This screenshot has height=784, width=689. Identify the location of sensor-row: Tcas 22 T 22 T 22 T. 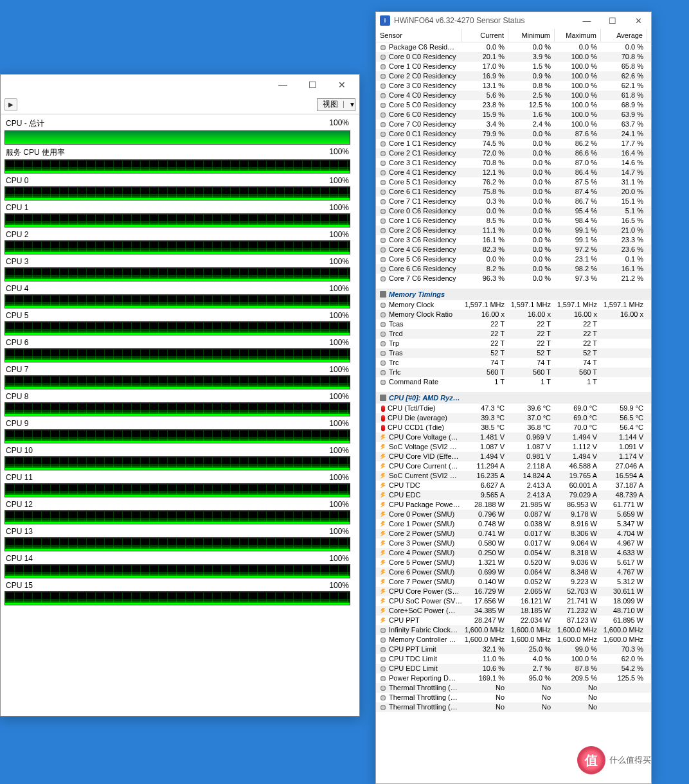
(514, 324).